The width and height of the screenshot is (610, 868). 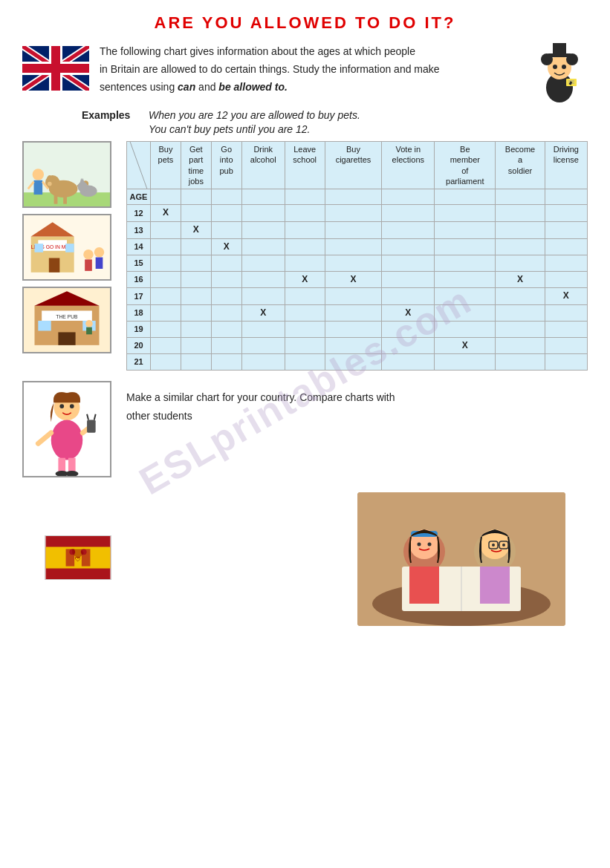 What do you see at coordinates (67, 316) in the screenshot?
I see `svg-text: THE PUB` at bounding box center [67, 316].